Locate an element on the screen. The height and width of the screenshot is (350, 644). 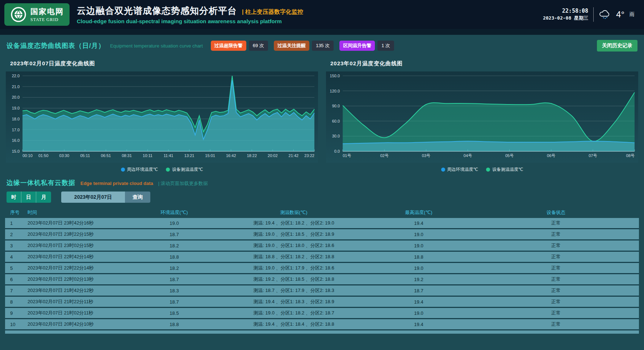
svg-text: 0.0 is located at coordinates (337, 151).